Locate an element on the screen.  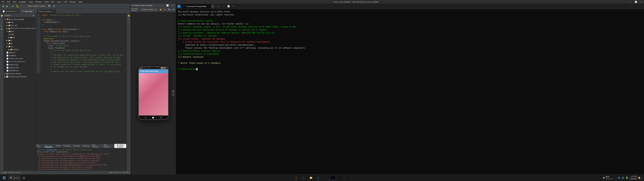
menu-code: Code is located at coordinates (31, 2).